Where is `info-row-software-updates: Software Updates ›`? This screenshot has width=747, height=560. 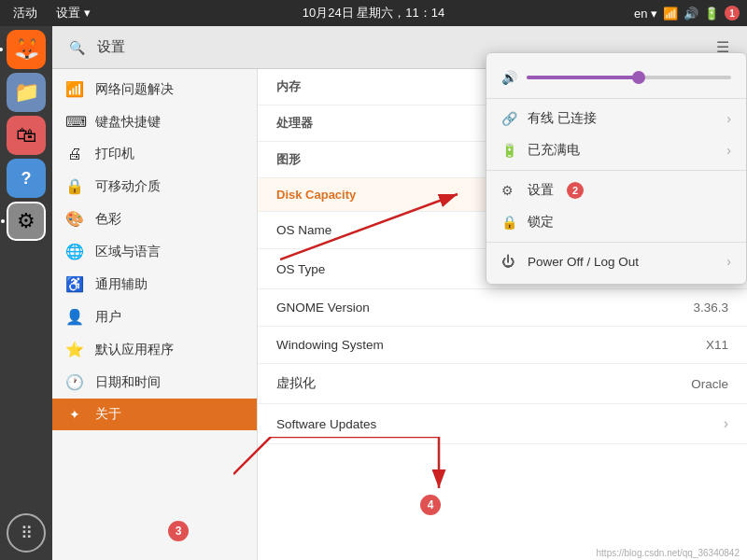
info-row-software-updates: Software Updates › is located at coordinates (502, 424).